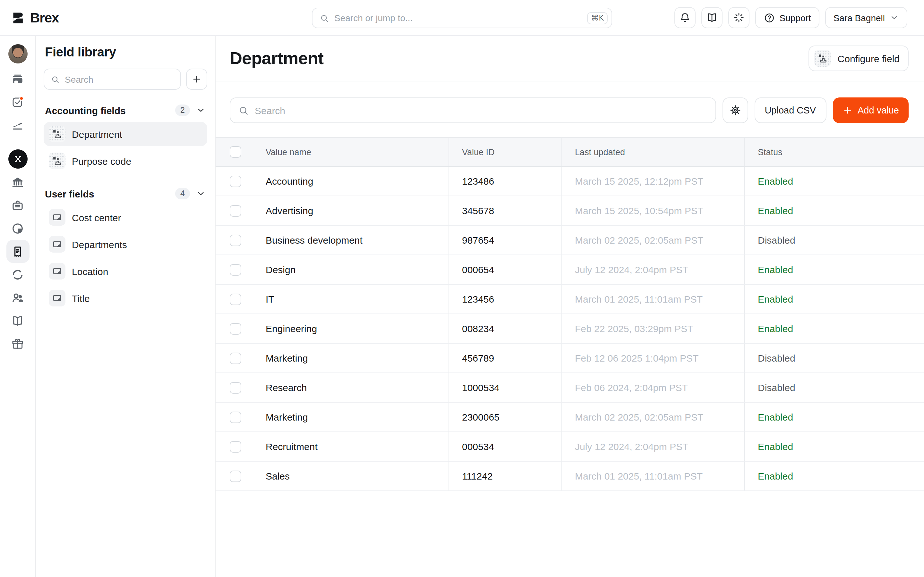  Describe the element at coordinates (18, 125) in the screenshot. I see `rail-travel-button` at that location.